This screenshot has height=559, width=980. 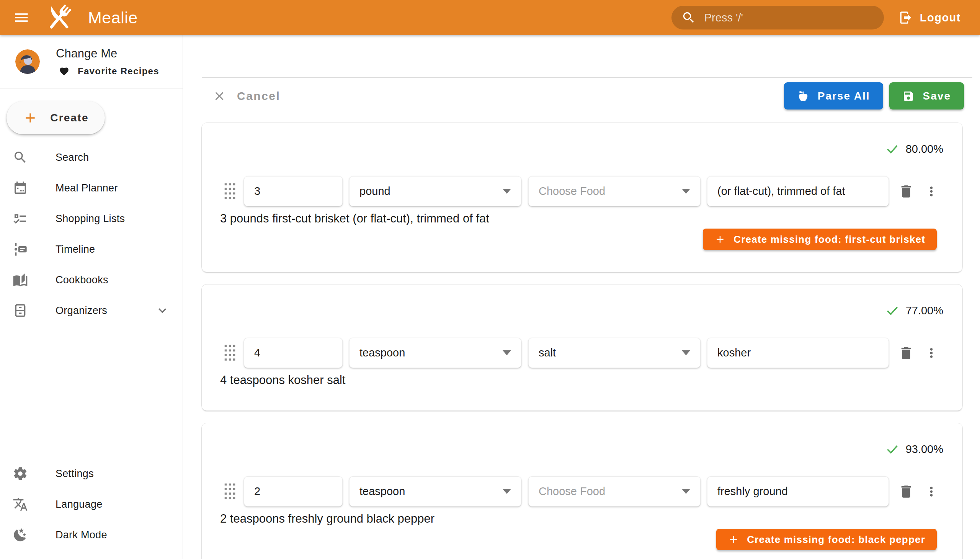 What do you see at coordinates (91, 234) in the screenshot?
I see `sidebar-nav: Search Meal Planner Shopping Lists Timel…` at bounding box center [91, 234].